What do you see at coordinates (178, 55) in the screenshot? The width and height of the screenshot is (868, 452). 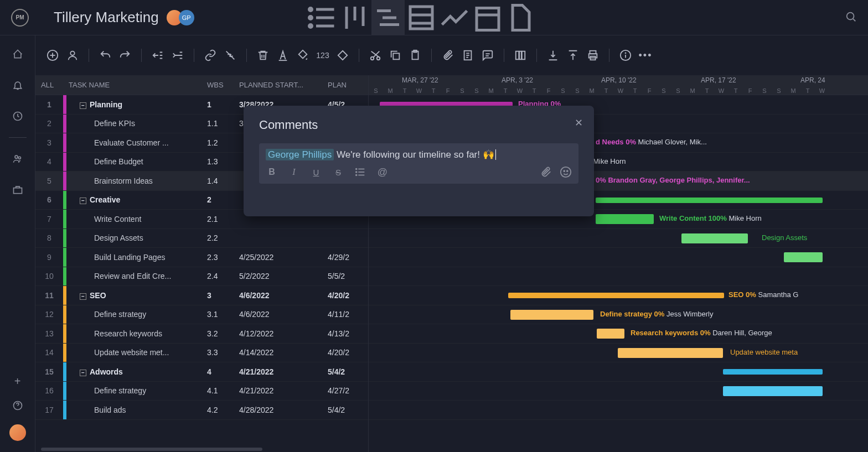 I see `indent-icon` at bounding box center [178, 55].